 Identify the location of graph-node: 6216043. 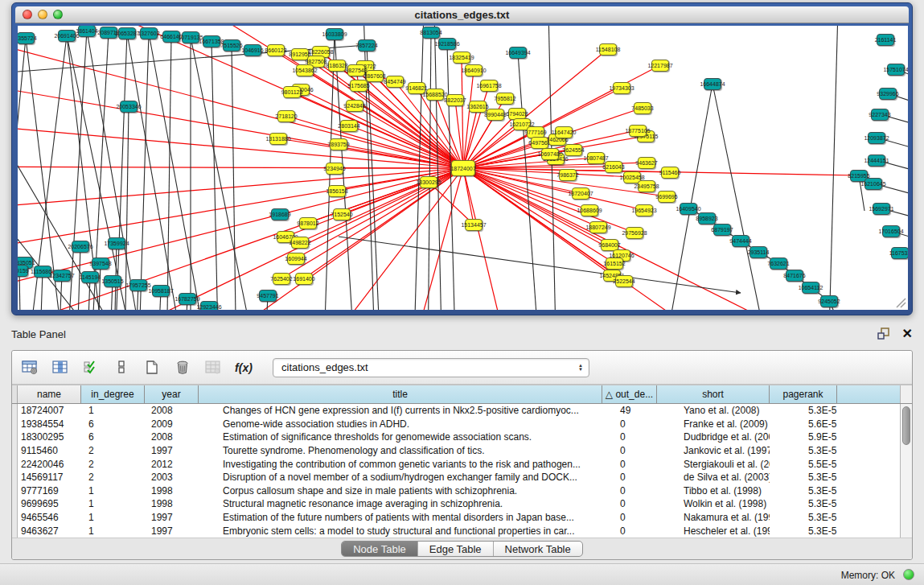
(614, 167).